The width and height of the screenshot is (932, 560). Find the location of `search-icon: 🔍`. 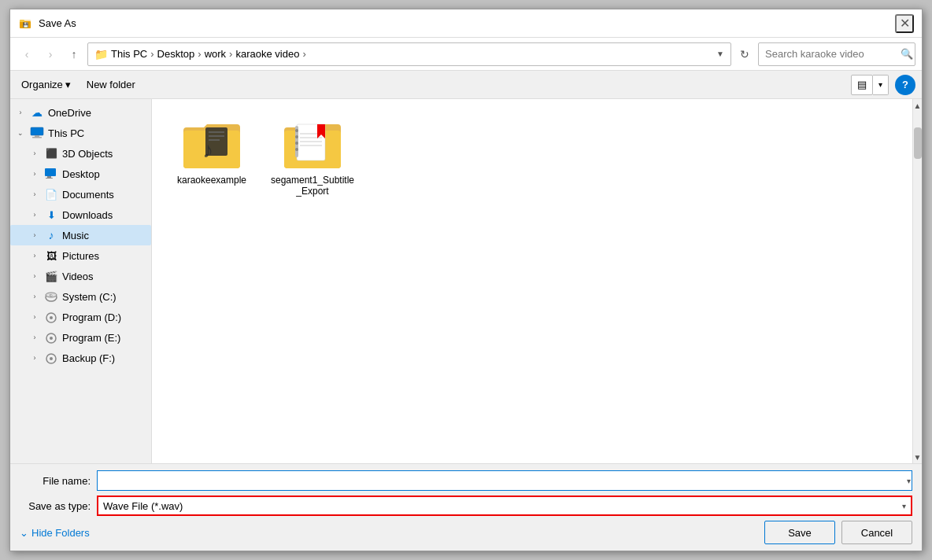

search-icon: 🔍 is located at coordinates (907, 53).